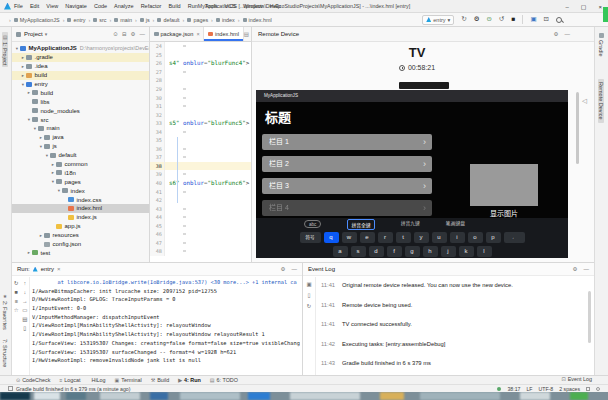  I want to click on event-log-entry: 11:41 TV connected successfully., so click(452, 324).